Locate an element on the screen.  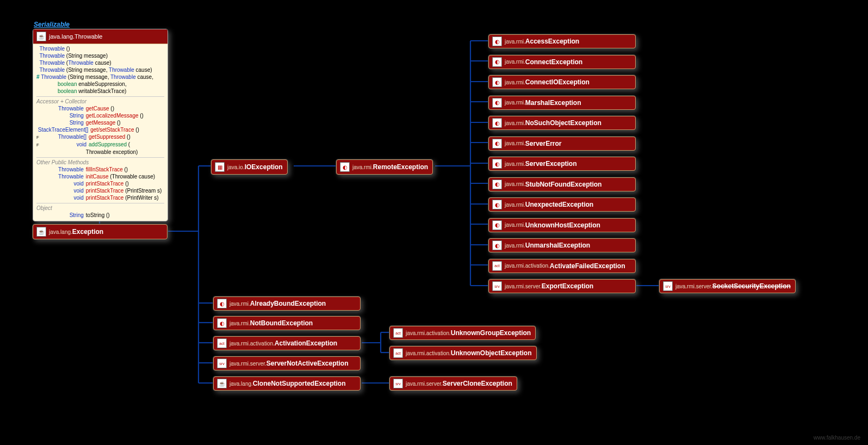
class-unknownhostexception: ◐java.rmi.UnknownHostException is located at coordinates (562, 225).